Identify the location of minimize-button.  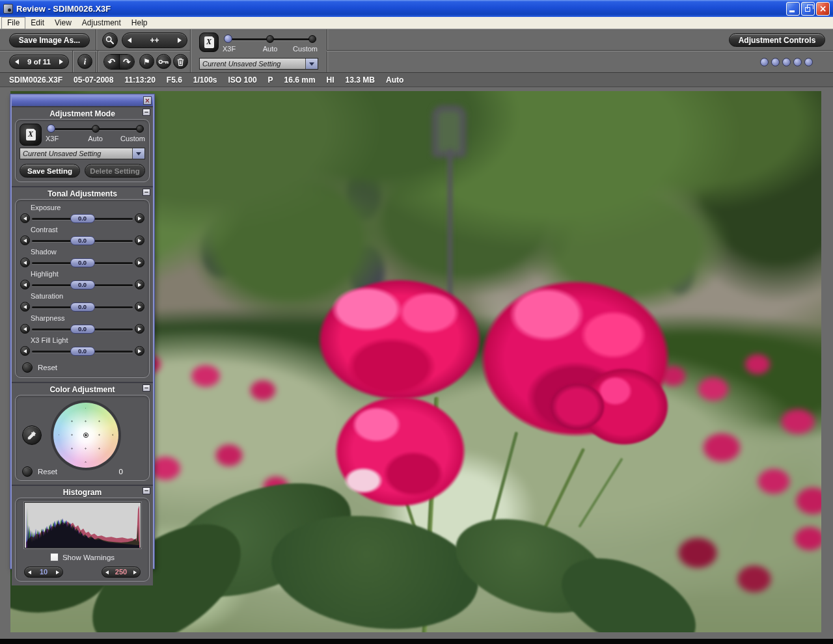
(793, 9).